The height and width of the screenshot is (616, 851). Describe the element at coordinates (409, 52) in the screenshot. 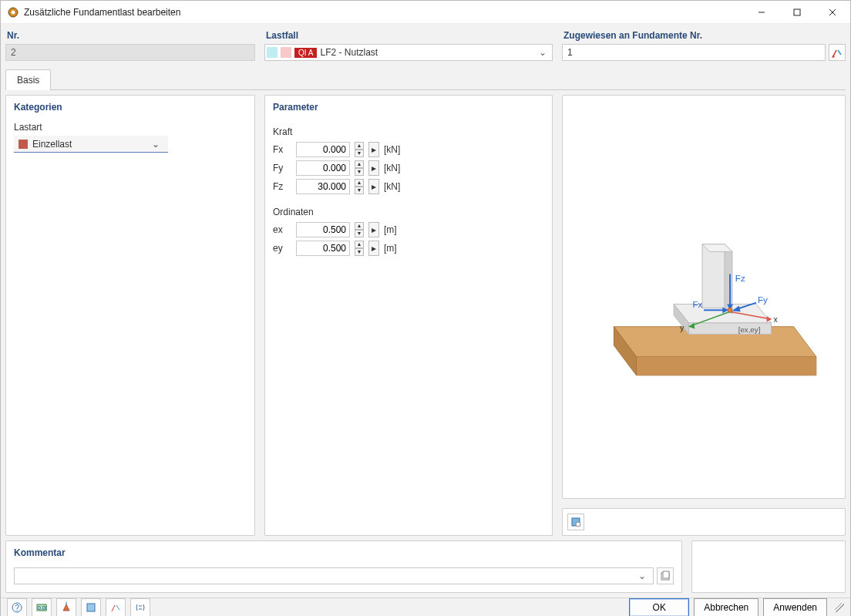

I see `lastfall-dropdown: QI A LF2 - Nutzlast ⌄` at that location.